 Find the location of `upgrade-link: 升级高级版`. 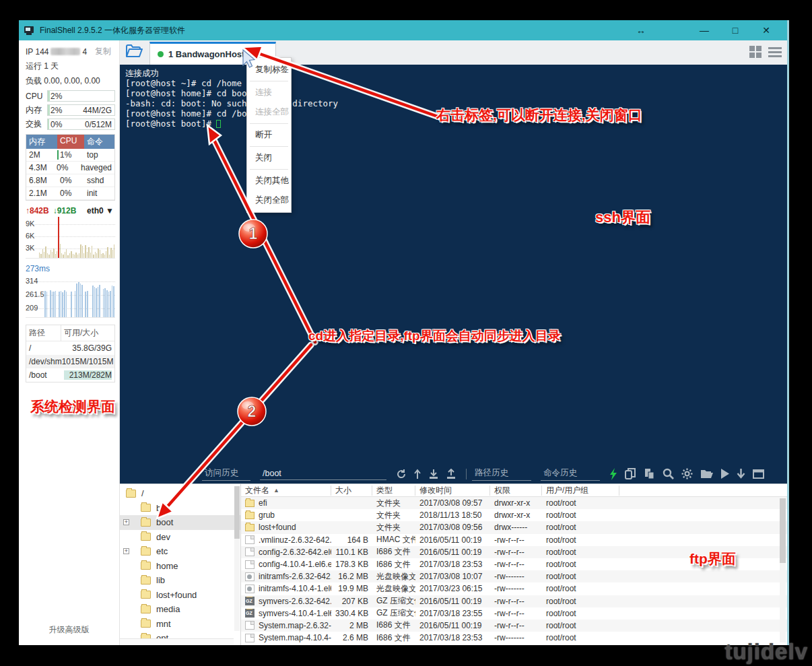

upgrade-link: 升级高级版 is located at coordinates (69, 630).